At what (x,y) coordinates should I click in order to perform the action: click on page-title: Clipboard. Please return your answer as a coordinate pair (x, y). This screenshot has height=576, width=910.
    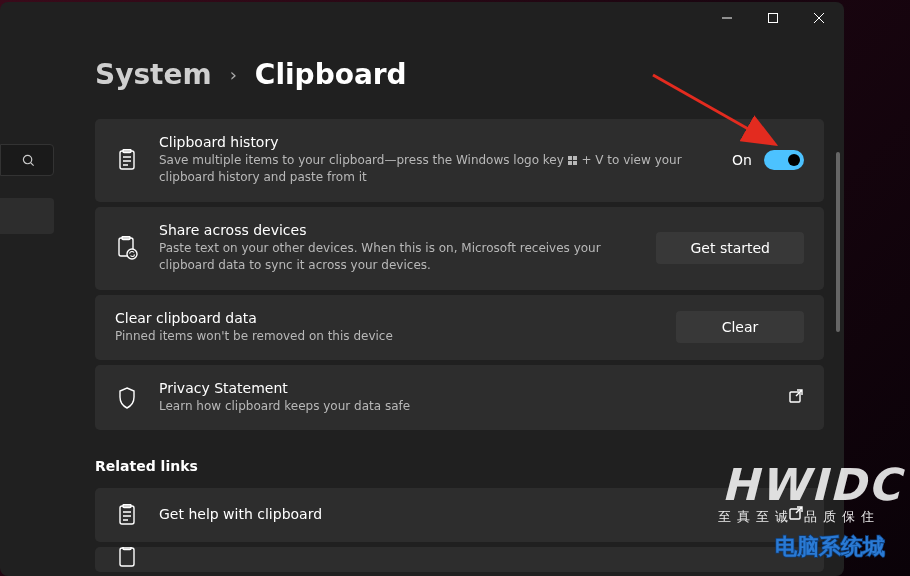
    Looking at the image, I should click on (331, 74).